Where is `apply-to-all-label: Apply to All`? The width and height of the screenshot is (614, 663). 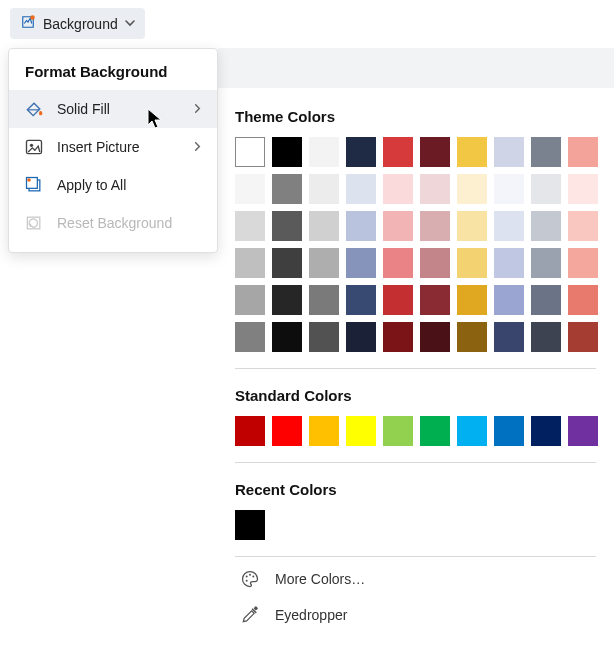
apply-to-all-label: Apply to All is located at coordinates (92, 185).